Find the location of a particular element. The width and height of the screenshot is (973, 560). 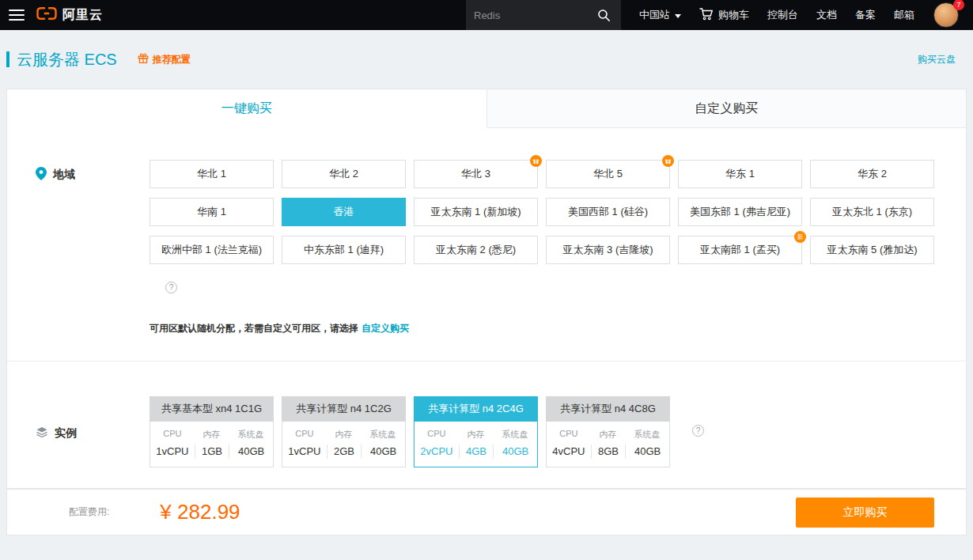

region-button: 华北 2 is located at coordinates (343, 174).